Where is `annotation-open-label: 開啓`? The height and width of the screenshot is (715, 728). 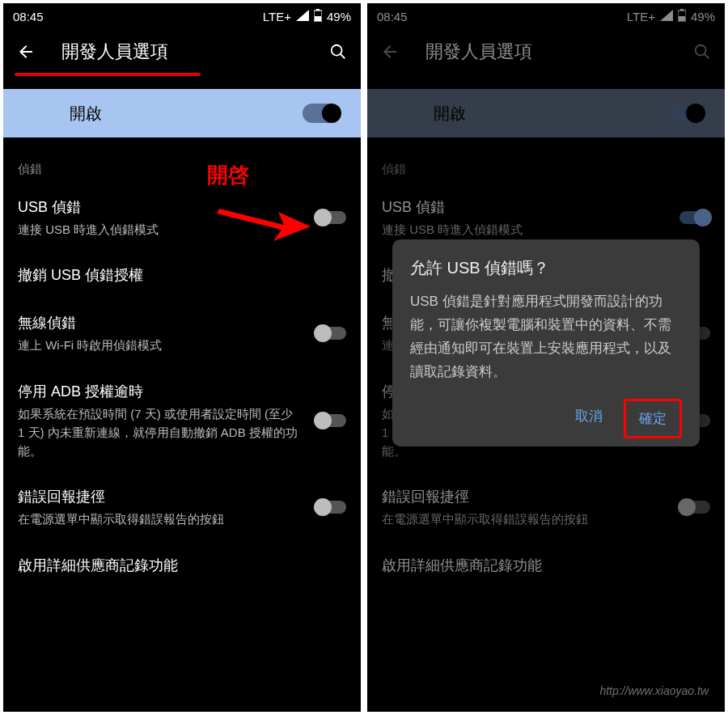
annotation-open-label: 開啓 is located at coordinates (228, 175).